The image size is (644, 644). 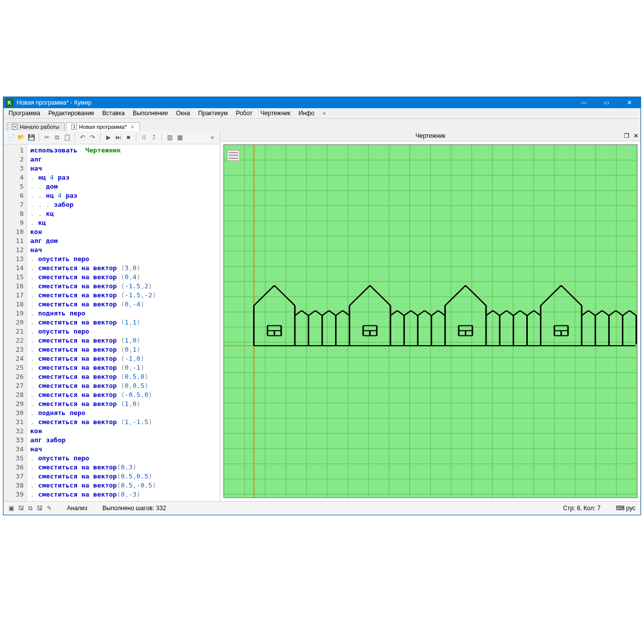 What do you see at coordinates (245, 113) in the screenshot?
I see `menu-Робот: Робот` at bounding box center [245, 113].